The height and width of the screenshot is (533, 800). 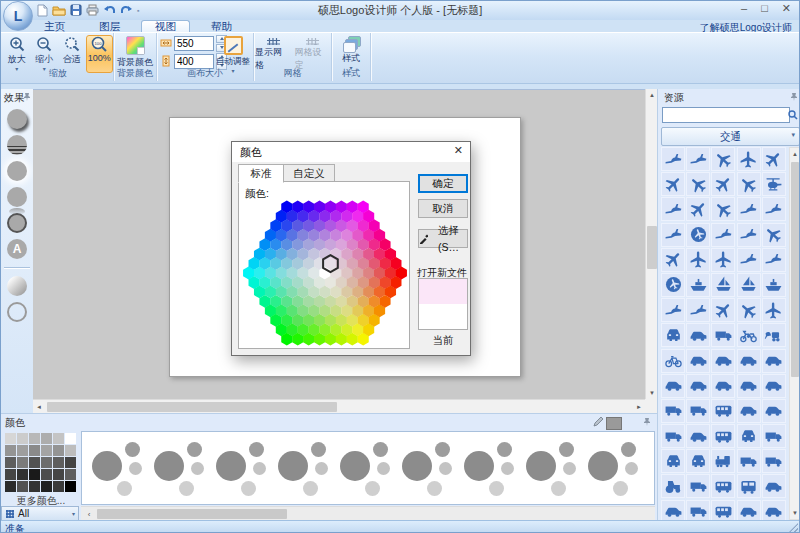 What do you see at coordinates (17, 171) in the screenshot?
I see `effect-glow-button` at bounding box center [17, 171].